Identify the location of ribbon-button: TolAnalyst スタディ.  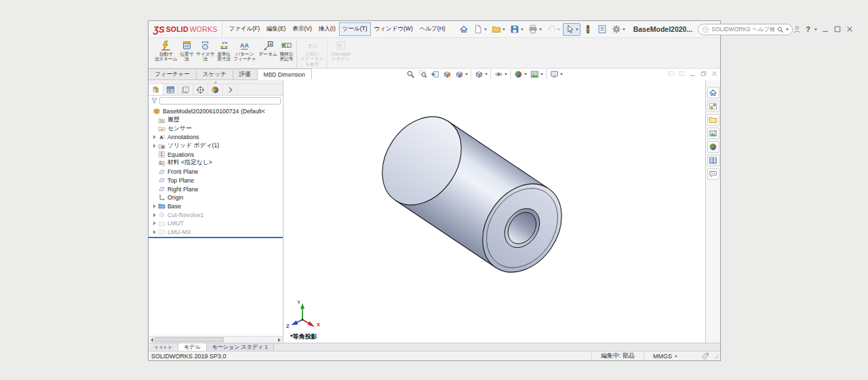
(340, 54).